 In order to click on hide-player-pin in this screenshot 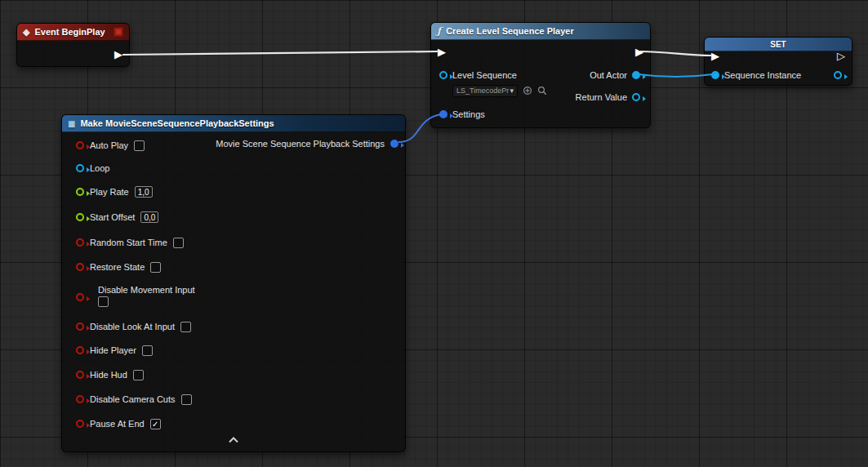, I will do `click(80, 350)`.